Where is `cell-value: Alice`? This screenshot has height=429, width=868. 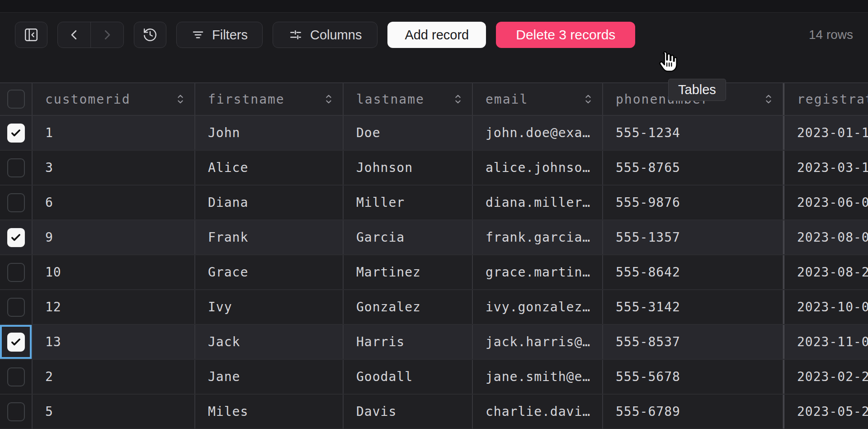 cell-value: Alice is located at coordinates (228, 167).